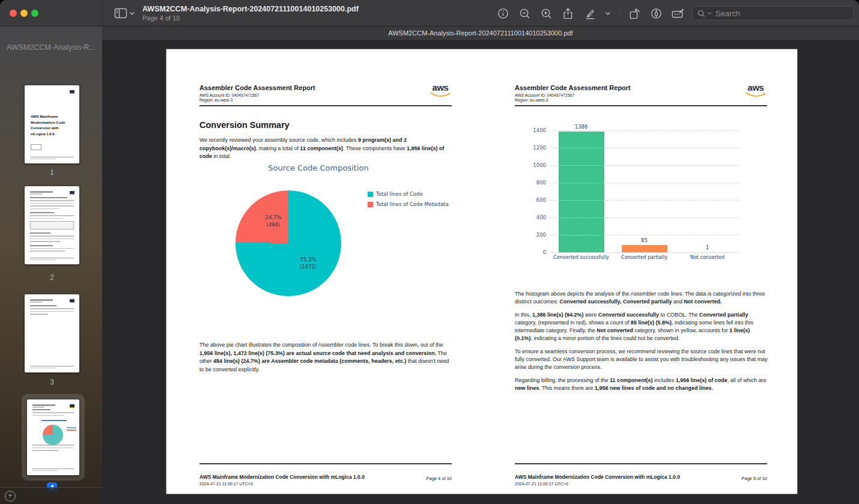 The width and height of the screenshot is (859, 504). What do you see at coordinates (35, 13) in the screenshot?
I see `zoom-window-button` at bounding box center [35, 13].